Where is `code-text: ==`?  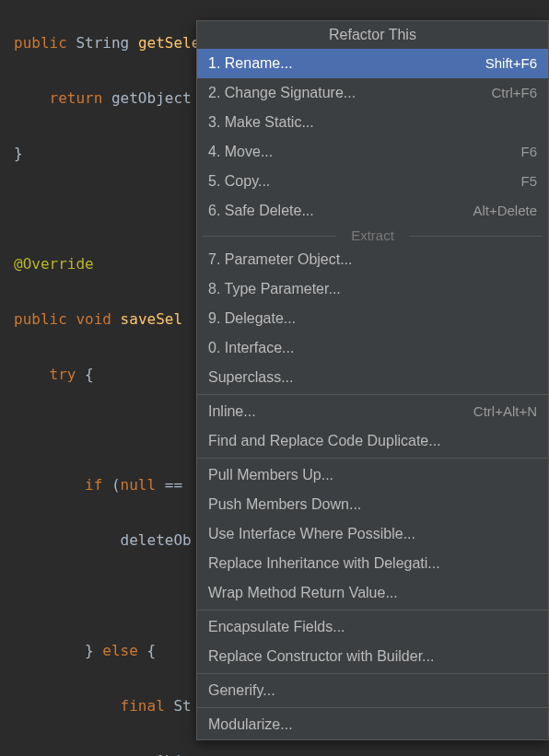
code-text: == is located at coordinates (173, 484).